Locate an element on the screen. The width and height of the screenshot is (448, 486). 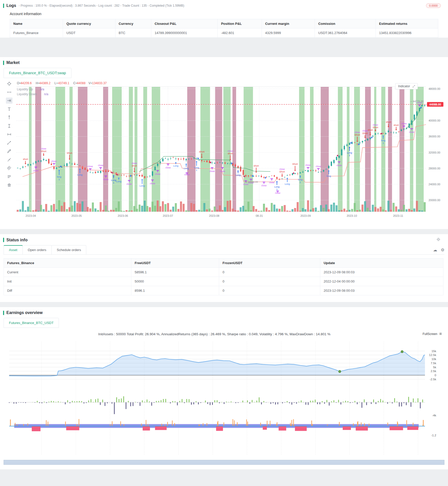
tab-asset: Asset is located at coordinates (13, 250).